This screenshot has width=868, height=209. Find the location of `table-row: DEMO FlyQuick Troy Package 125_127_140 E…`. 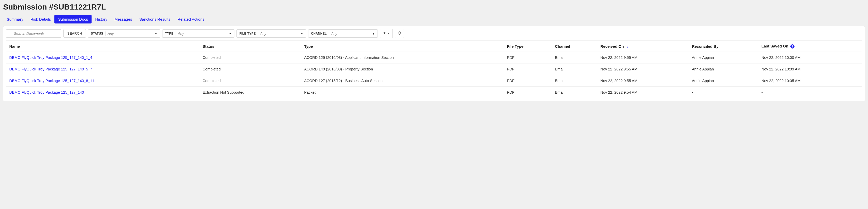

table-row: DEMO FlyQuick Troy Package 125_127_140 E… is located at coordinates (434, 92).